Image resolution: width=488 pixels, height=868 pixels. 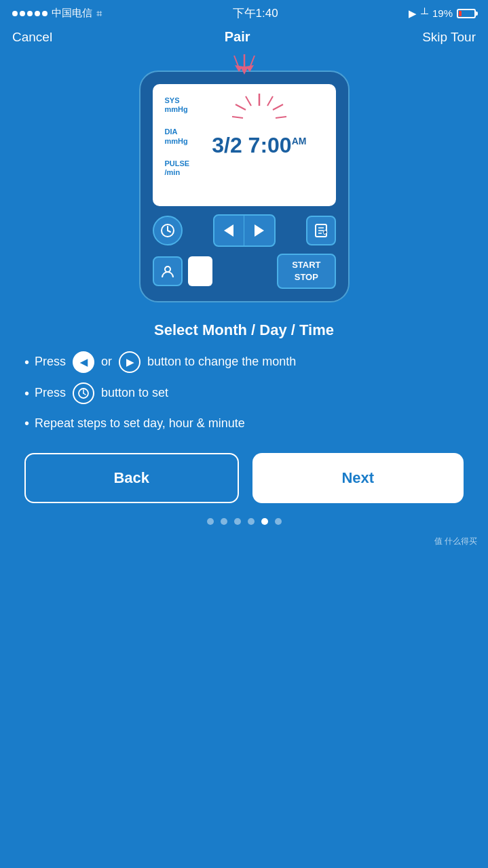 What do you see at coordinates (229, 231) in the screenshot?
I see `left-arrow-button` at bounding box center [229, 231].